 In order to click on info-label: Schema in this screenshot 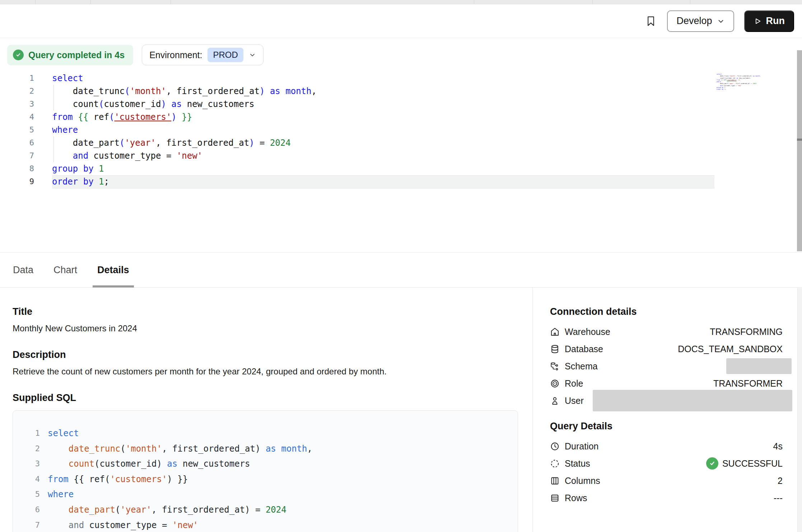, I will do `click(581, 366)`.